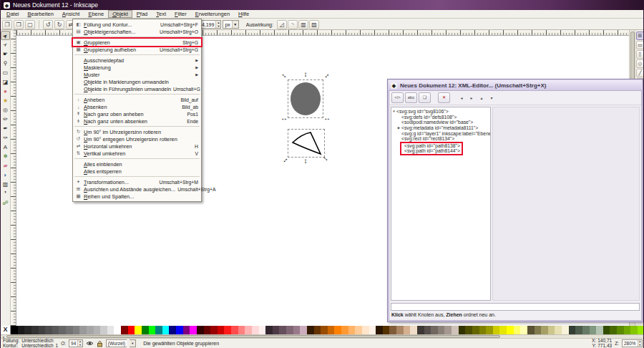  I want to click on affect-scale-stroke-button: ◿, so click(282, 24).